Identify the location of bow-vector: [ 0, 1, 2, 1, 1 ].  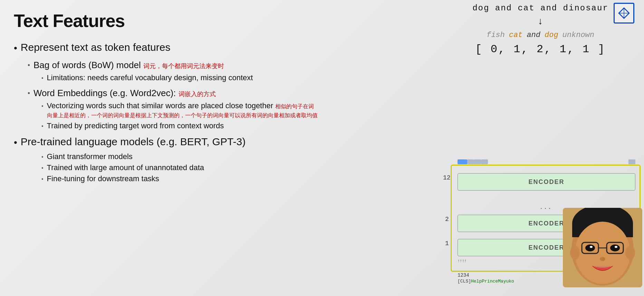
(540, 49).